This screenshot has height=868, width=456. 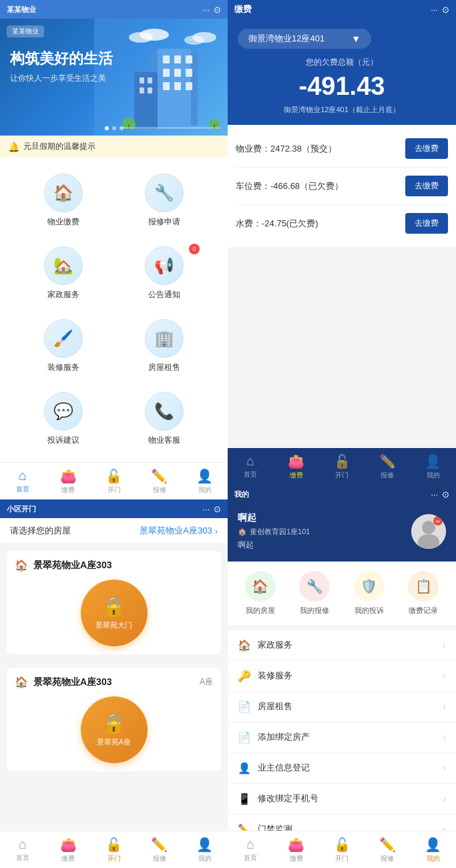 What do you see at coordinates (286, 149) in the screenshot?
I see `fee-item-property-label: 物业费：2472.38（预交）` at bounding box center [286, 149].